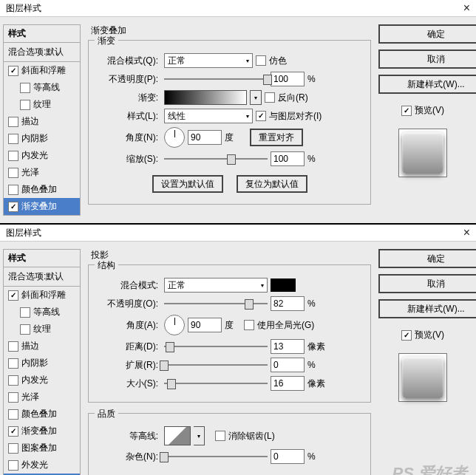 The width and height of the screenshot is (476, 475). What do you see at coordinates (276, 137) in the screenshot?
I see `reset-align-button: 重置对齐` at bounding box center [276, 137].